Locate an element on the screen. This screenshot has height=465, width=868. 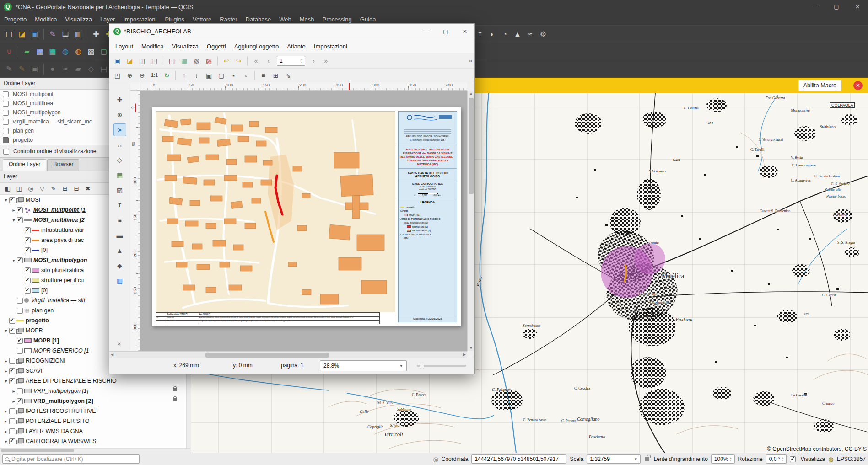
scroll-left-icon: ◀ is located at coordinates (112, 355).